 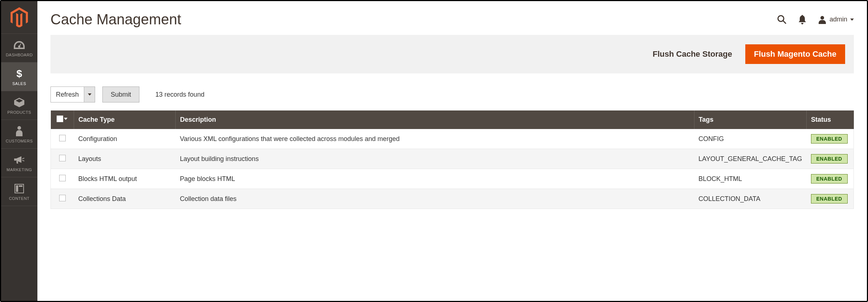 I want to click on nav-dashboard: DASHBOARD, so click(x=19, y=48).